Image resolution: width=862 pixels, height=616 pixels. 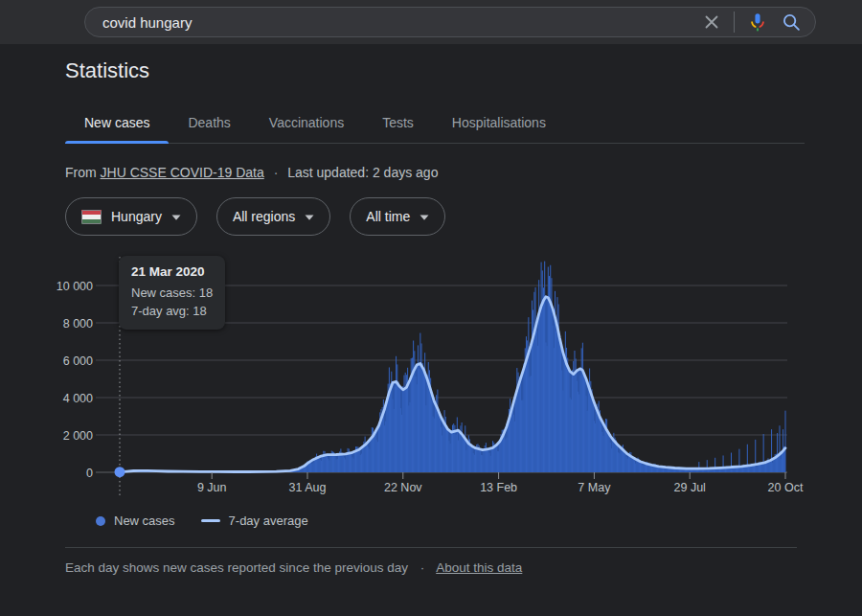 What do you see at coordinates (117, 123) in the screenshot?
I see `tab-new-cases: New cases` at bounding box center [117, 123].